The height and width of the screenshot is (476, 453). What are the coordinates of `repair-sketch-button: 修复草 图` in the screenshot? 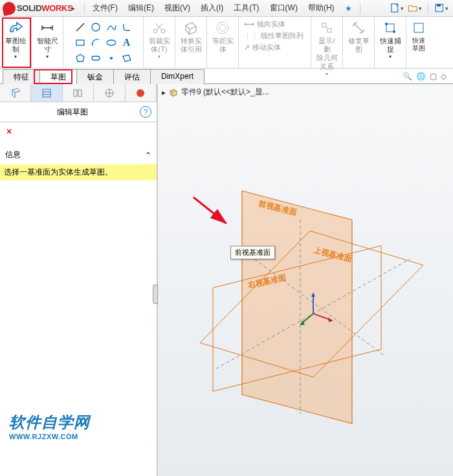 It's located at (359, 37).